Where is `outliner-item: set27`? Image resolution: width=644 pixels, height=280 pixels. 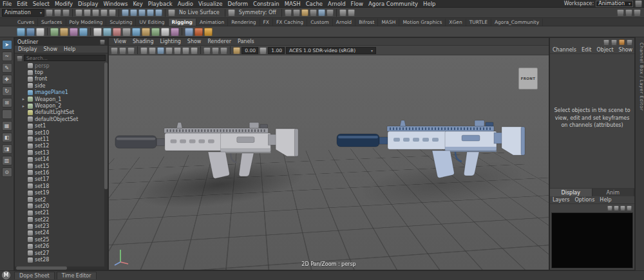 outliner-item: set27 is located at coordinates (61, 253).